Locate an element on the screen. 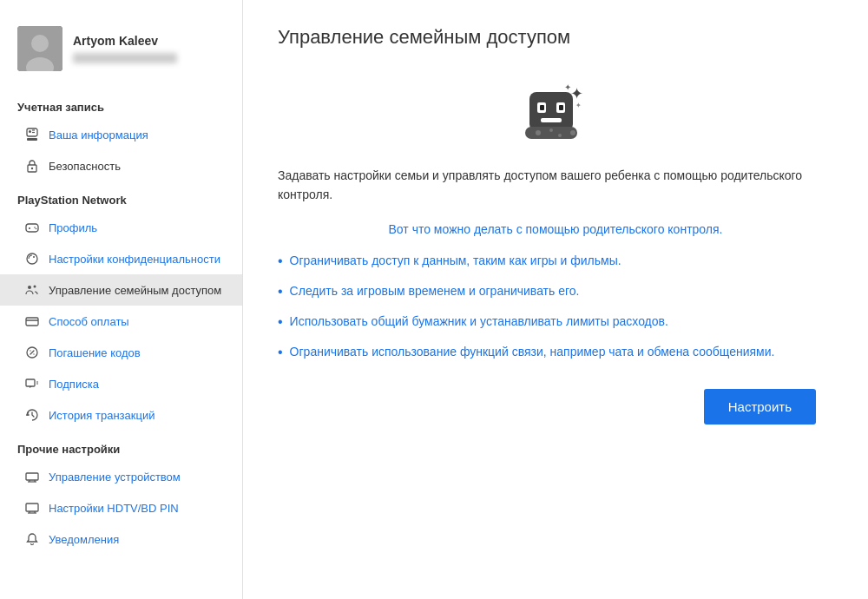 This screenshot has height=599, width=868. avatar-image is located at coordinates (40, 49).